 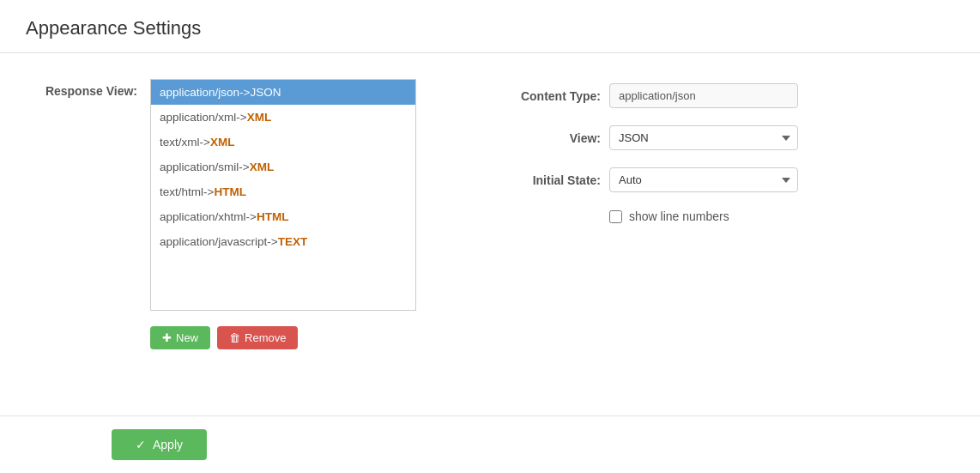 I want to click on response-view-listbox: application/json->JSON application/xml->…, so click(x=283, y=195).